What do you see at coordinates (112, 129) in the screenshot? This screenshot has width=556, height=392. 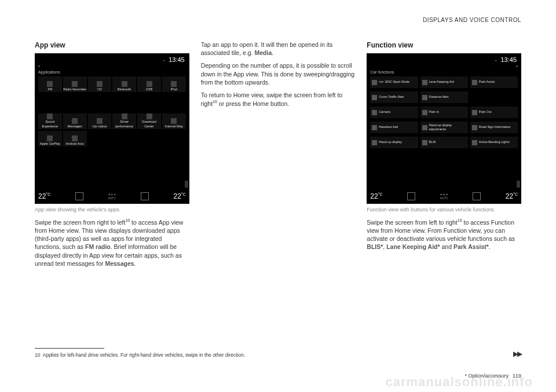 I see `app-view-screenshot: 13:45 ‹ Applications FM Radio favourites…` at bounding box center [112, 129].